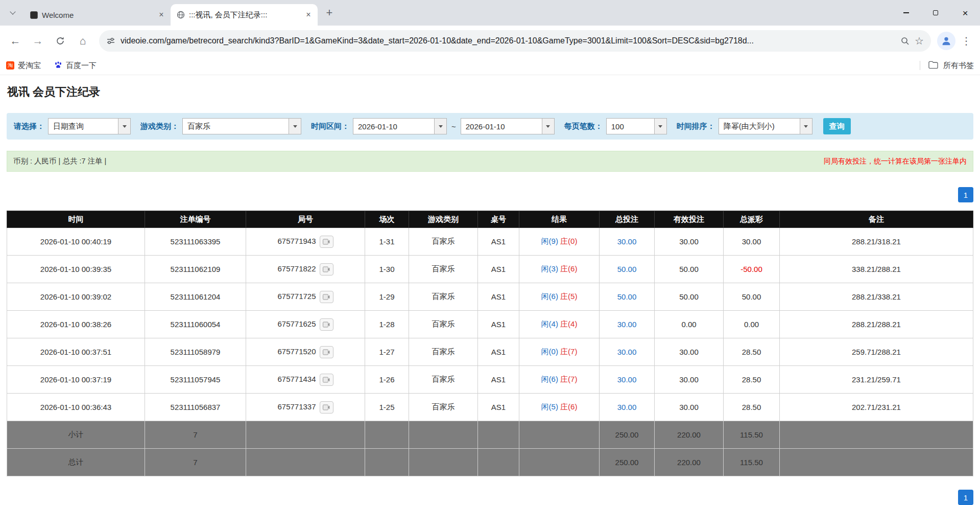  What do you see at coordinates (15, 41) in the screenshot?
I see `back-button: ←` at bounding box center [15, 41].